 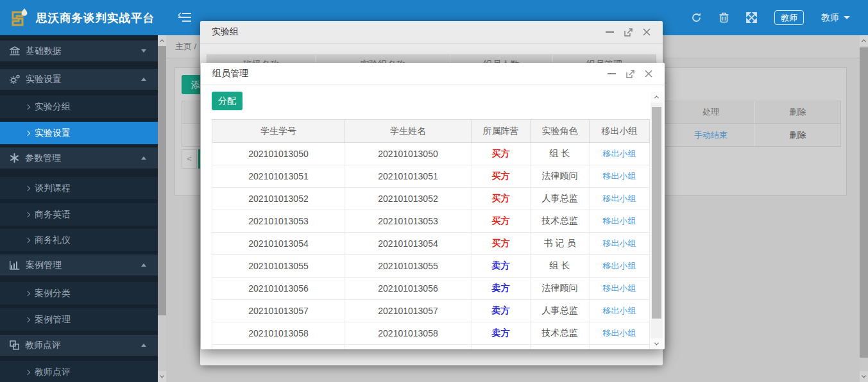 I want to click on student-name-cell: 202101013052, so click(x=408, y=199).